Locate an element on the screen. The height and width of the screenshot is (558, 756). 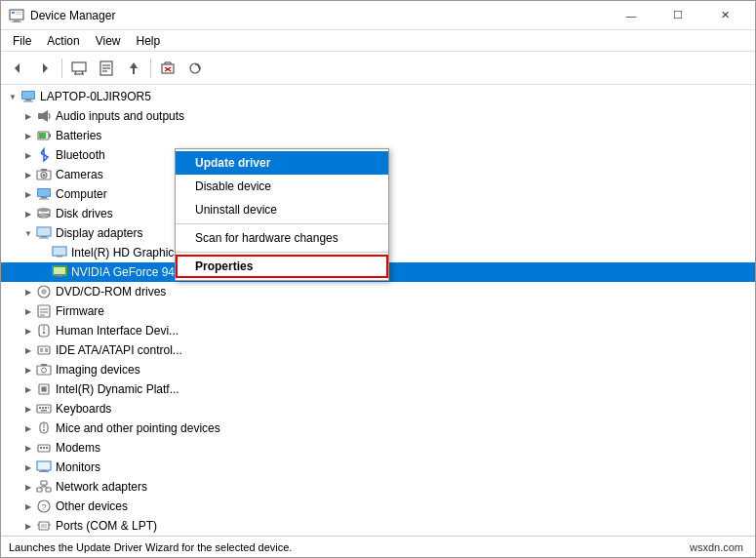
network-icon is located at coordinates (44, 487).